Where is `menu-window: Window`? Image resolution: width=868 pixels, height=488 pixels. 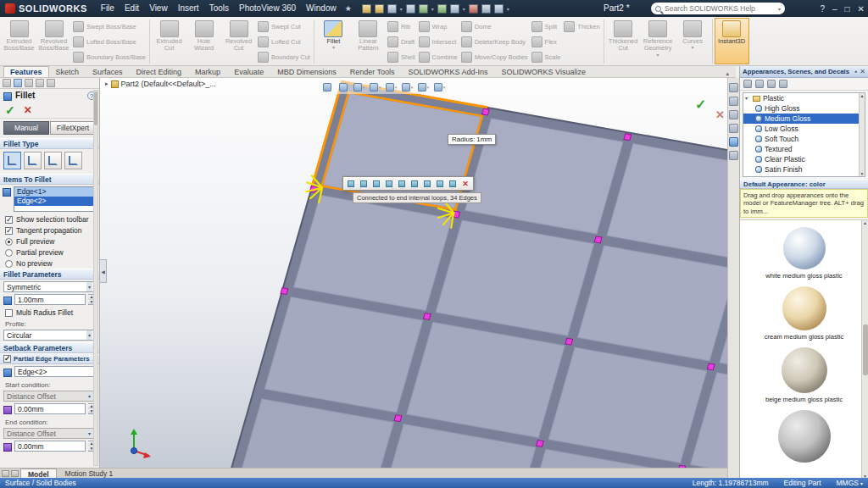 menu-window: Window is located at coordinates (321, 8).